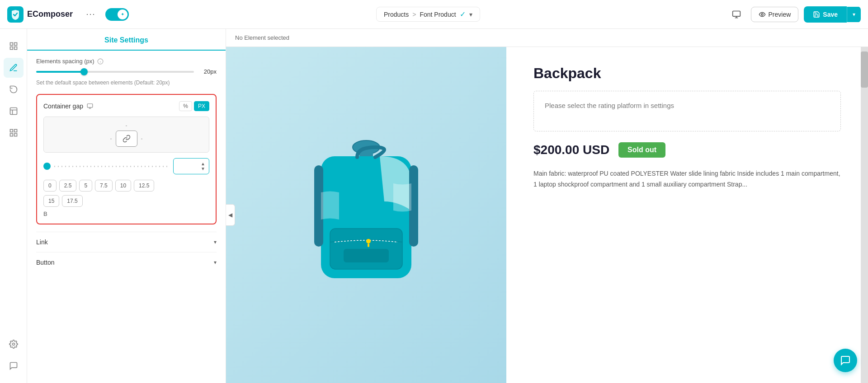 The image size is (868, 383). I want to click on sold-out-badge: Sold out, so click(642, 150).